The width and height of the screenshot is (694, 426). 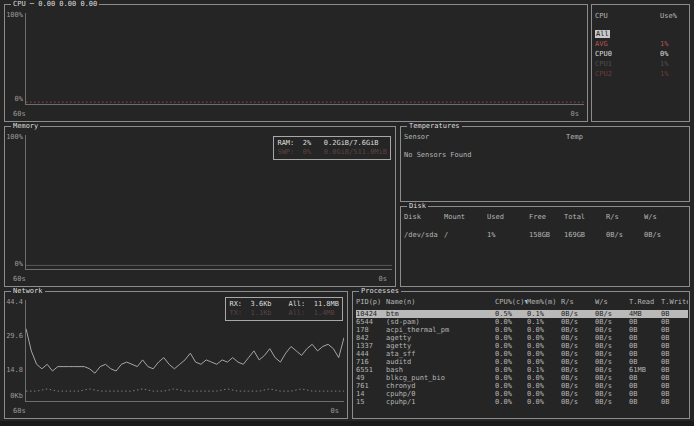 I want to click on rx-traffic-label: RX: 3.6Kb All: 11.8MB, so click(x=284, y=304).